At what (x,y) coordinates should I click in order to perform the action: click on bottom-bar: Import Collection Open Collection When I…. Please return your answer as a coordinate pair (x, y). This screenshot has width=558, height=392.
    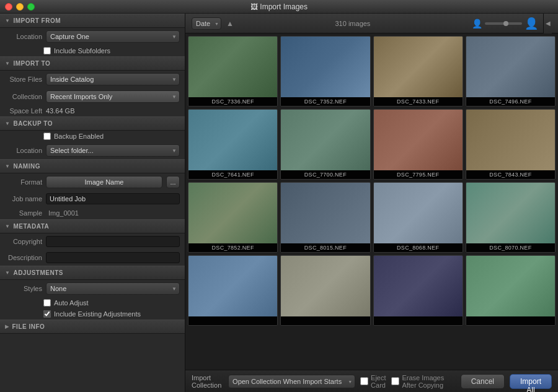
    Looking at the image, I should click on (372, 381).